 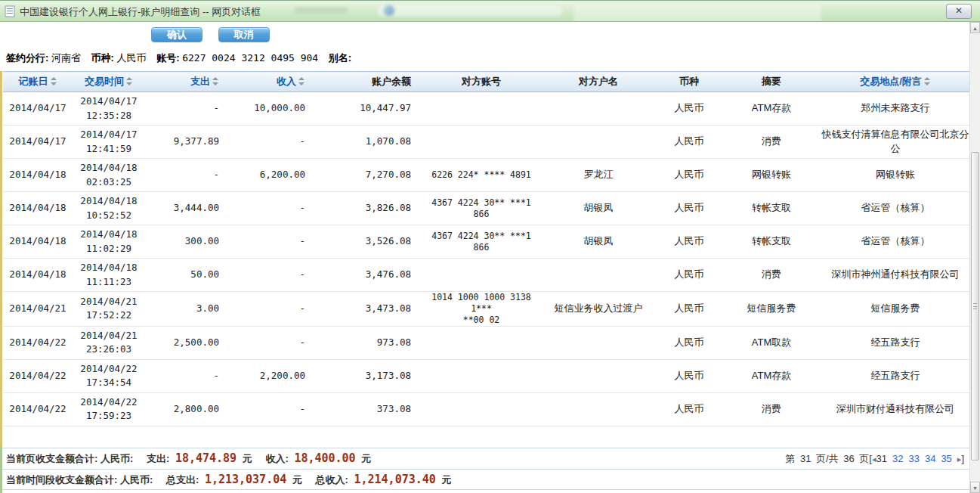 I want to click on page-link-33: 33, so click(x=914, y=458).